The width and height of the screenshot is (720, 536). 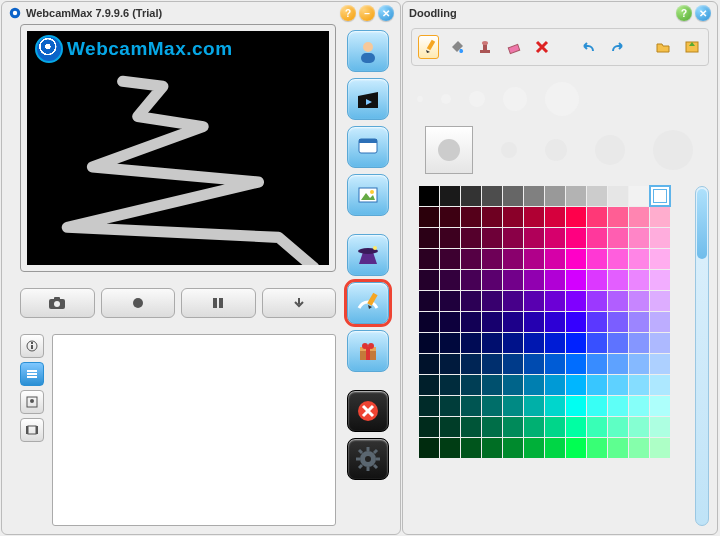 What do you see at coordinates (702, 356) in the screenshot?
I see `palette-scrollbar` at bounding box center [702, 356].